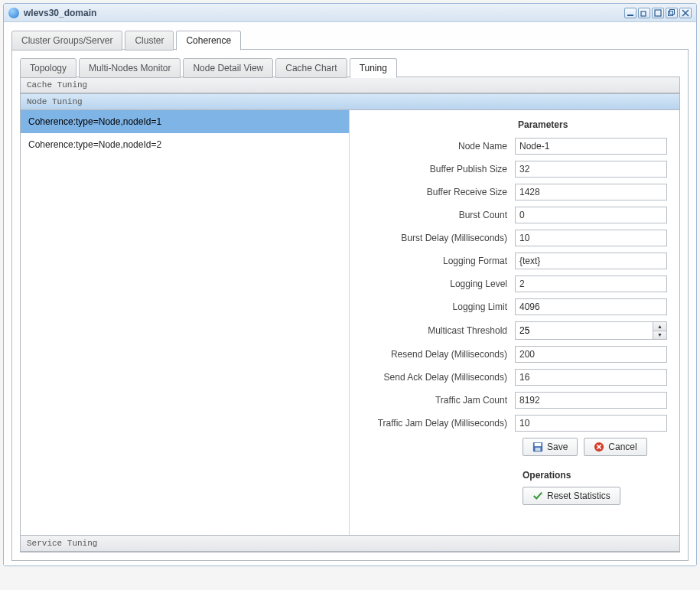  I want to click on label-buffer-publish-size: Buffer Publish Size, so click(440, 169).